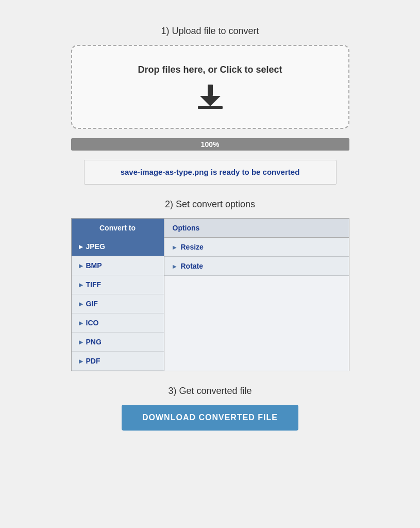  Describe the element at coordinates (118, 295) in the screenshot. I see `format-list: Convert to ▶ JPEG ▶ BMP ▶ TIFF ▶ GIF ▶ I…` at that location.